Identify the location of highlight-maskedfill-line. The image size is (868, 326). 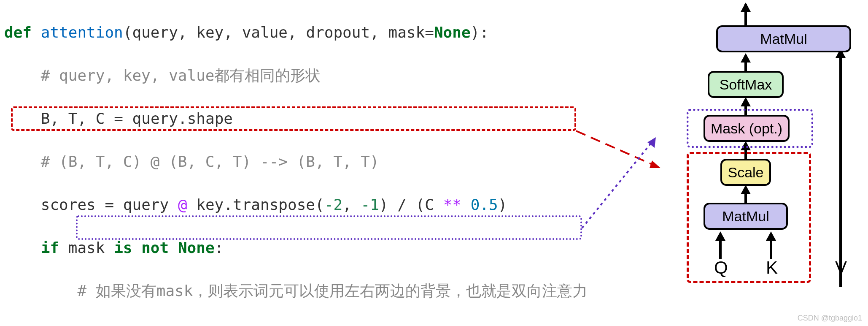
(329, 228).